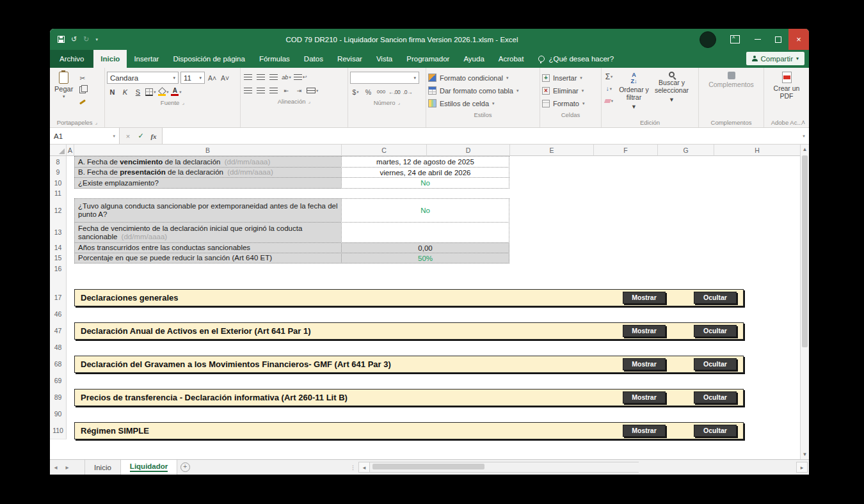  What do you see at coordinates (151, 92) in the screenshot?
I see `borders-button: ▾` at bounding box center [151, 92].